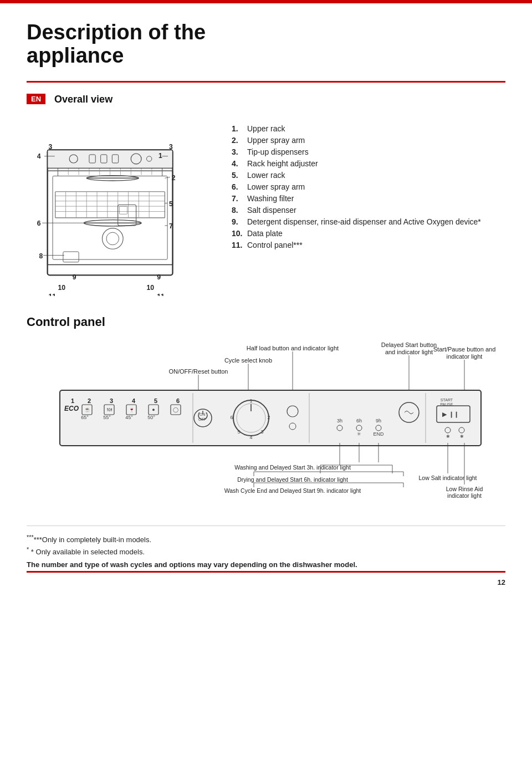 This screenshot has height=760, width=532. What do you see at coordinates (266, 572) in the screenshot?
I see `bottom-red-line` at bounding box center [266, 572].